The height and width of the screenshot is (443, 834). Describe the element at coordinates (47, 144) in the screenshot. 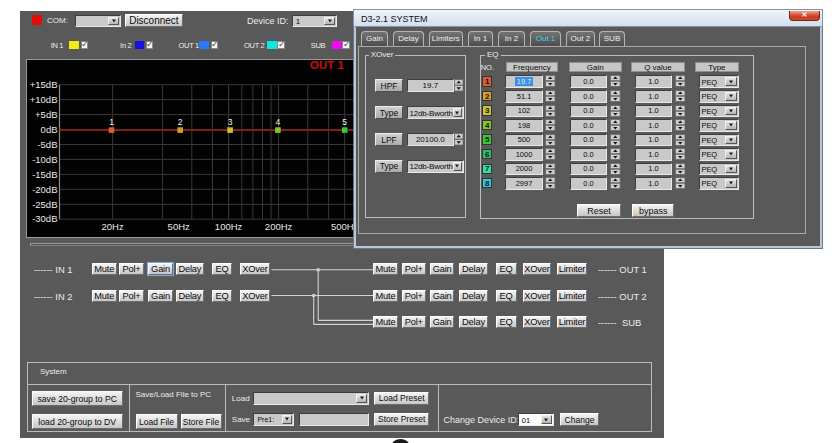

I see `svg-text: -5dB` at that location.